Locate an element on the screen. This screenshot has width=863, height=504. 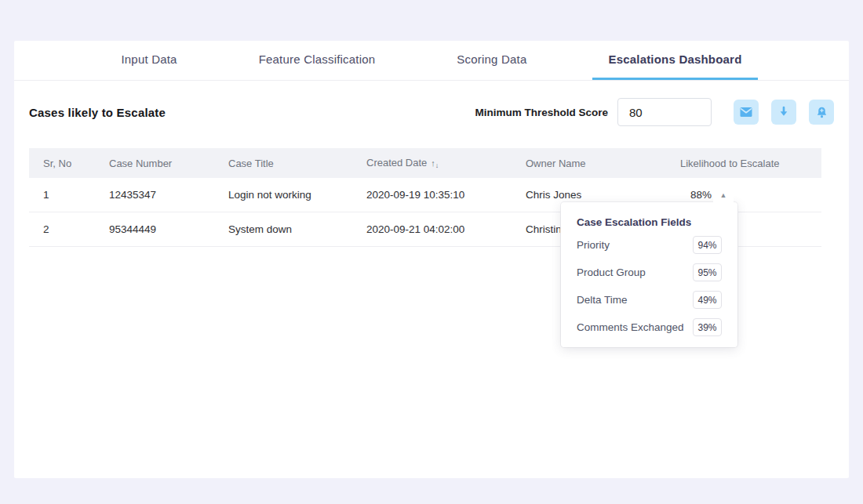
col-header-likelihood: Likelihood to Escalate is located at coordinates (751, 163).